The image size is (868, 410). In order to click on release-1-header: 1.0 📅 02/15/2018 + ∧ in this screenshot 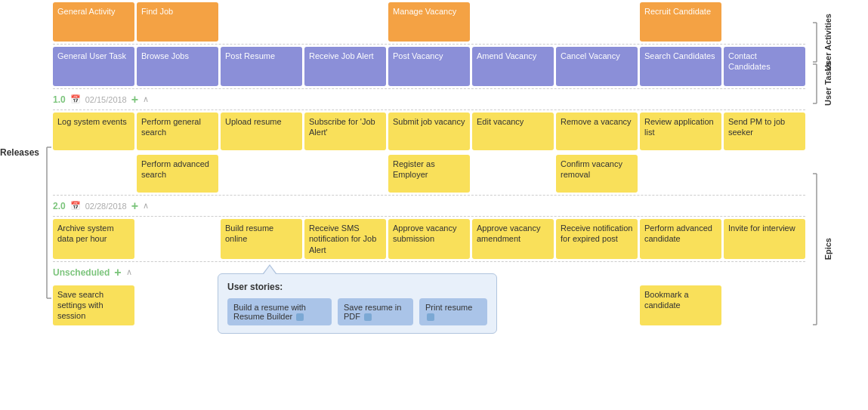, I will do `click(429, 100)`.